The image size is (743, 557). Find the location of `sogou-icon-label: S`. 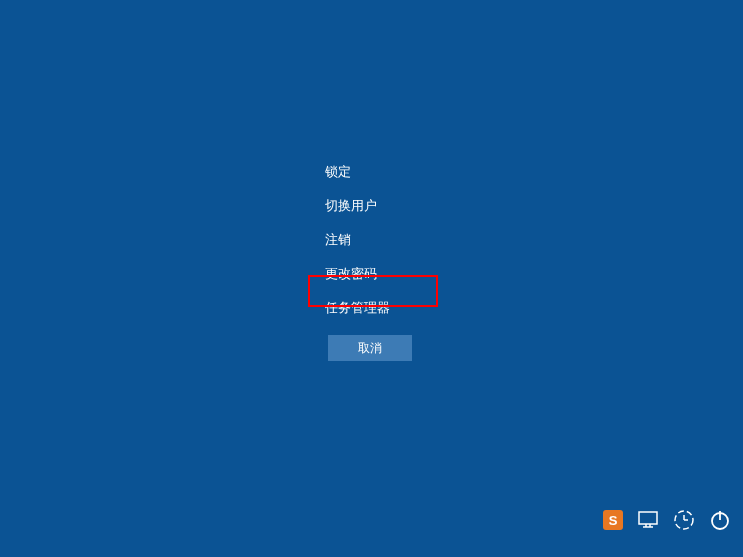

sogou-icon-label: S is located at coordinates (614, 520).